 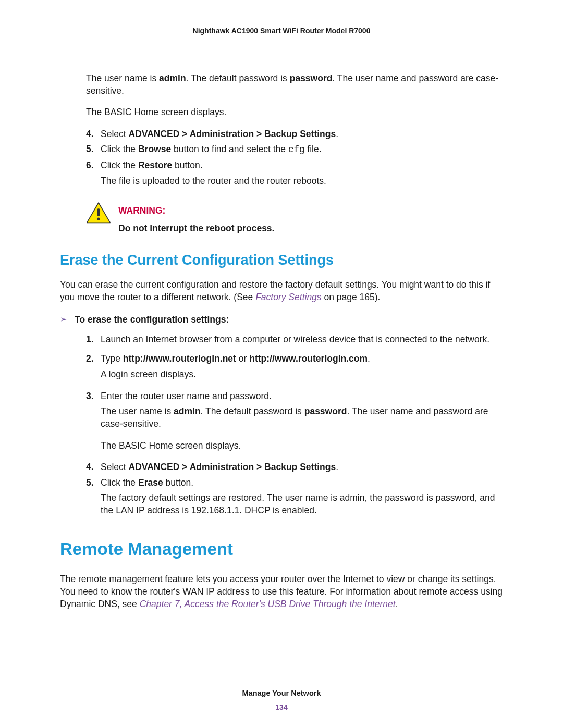 I want to click on erase-intro: You can erase the current configuration …, so click(x=282, y=291).